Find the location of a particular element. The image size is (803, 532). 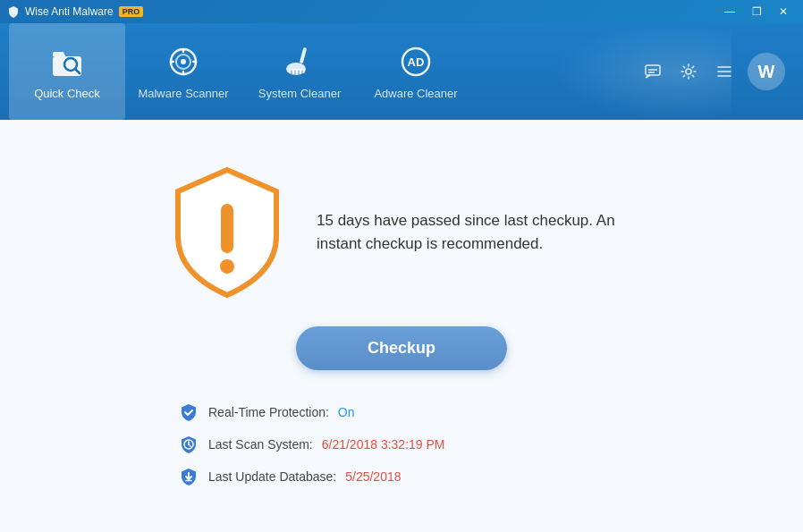

warning-text: 15 days have passed since last checkup. … is located at coordinates (478, 232).